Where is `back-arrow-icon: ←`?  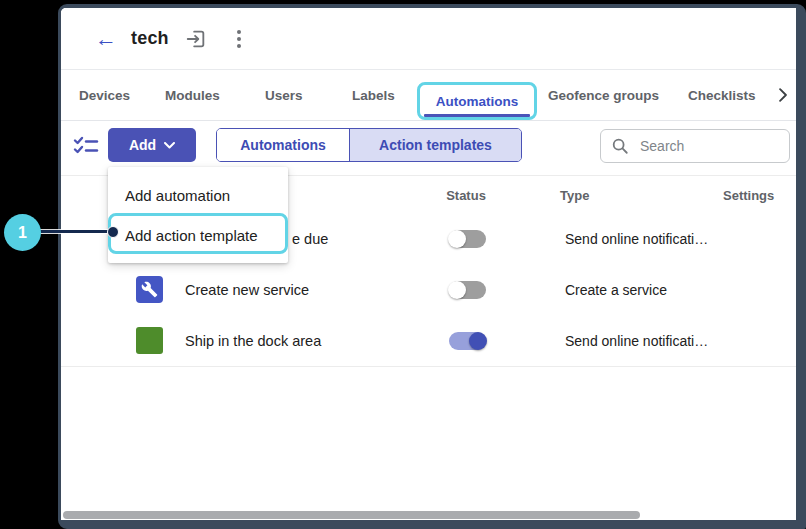
back-arrow-icon: ← is located at coordinates (106, 39).